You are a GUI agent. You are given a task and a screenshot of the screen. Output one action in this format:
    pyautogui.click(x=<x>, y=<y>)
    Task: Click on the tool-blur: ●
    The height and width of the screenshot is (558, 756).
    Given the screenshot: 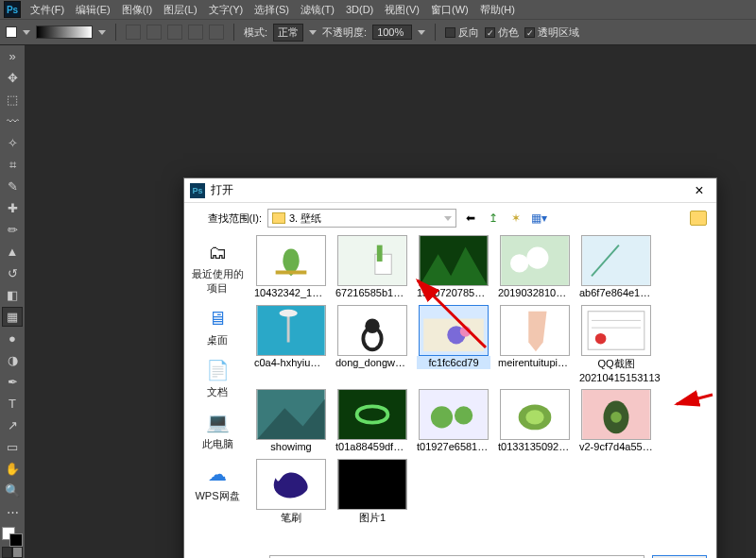 What is the action you would take?
    pyautogui.click(x=12, y=338)
    